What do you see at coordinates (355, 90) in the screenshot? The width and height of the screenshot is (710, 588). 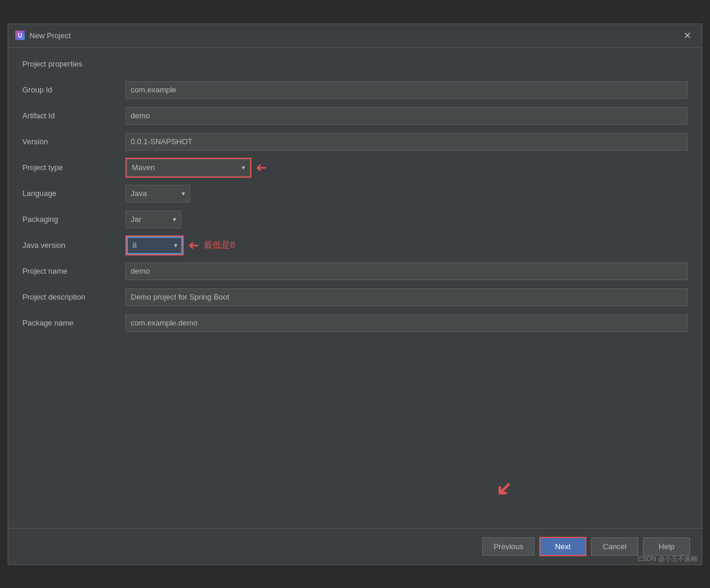 I see `group-id-row: Group Id` at bounding box center [355, 90].